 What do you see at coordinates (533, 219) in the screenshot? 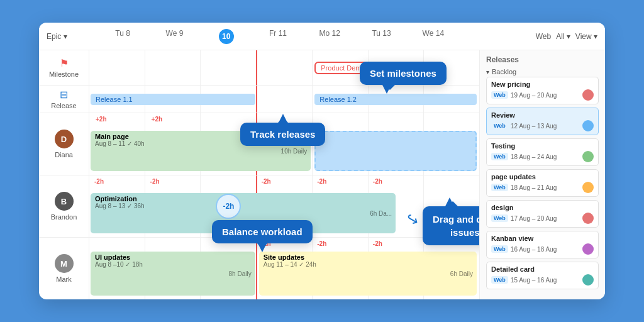
I see `rp-dates: 17 Aug – 20 Aug` at bounding box center [533, 219].